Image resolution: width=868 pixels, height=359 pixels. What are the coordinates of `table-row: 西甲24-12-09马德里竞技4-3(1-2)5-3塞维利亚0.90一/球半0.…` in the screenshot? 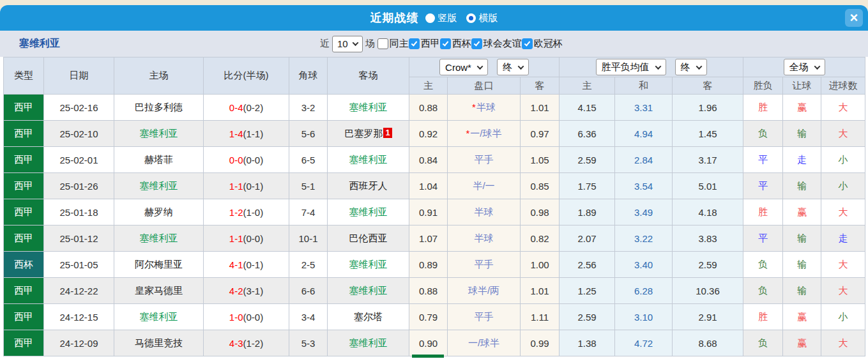 It's located at (434, 344).